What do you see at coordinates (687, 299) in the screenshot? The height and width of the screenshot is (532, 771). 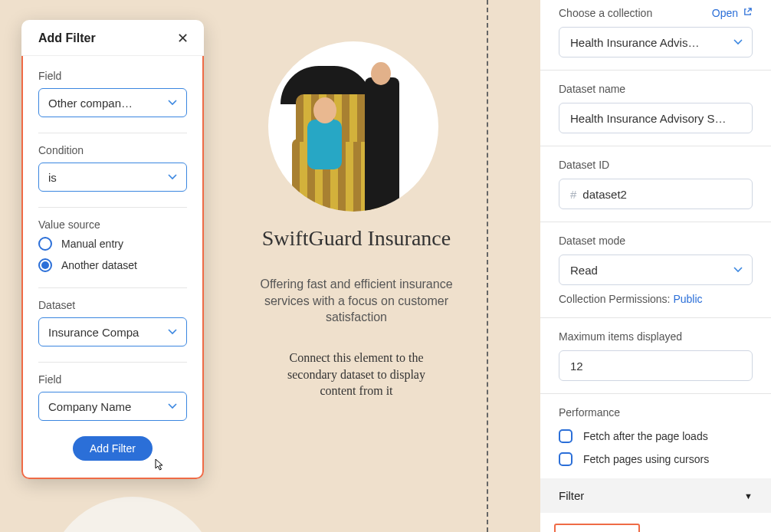 I see `permissions-link: Public` at bounding box center [687, 299].